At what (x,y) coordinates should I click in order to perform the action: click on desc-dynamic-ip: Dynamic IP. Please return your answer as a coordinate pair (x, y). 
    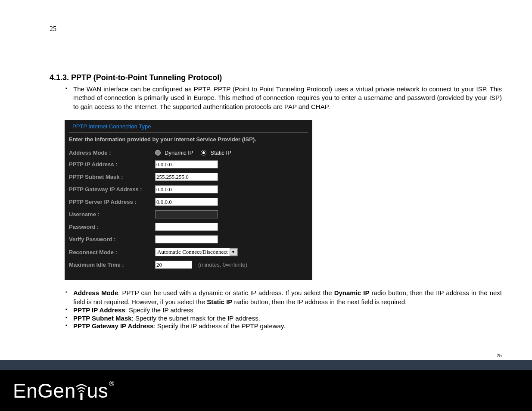
    Looking at the image, I should click on (352, 293).